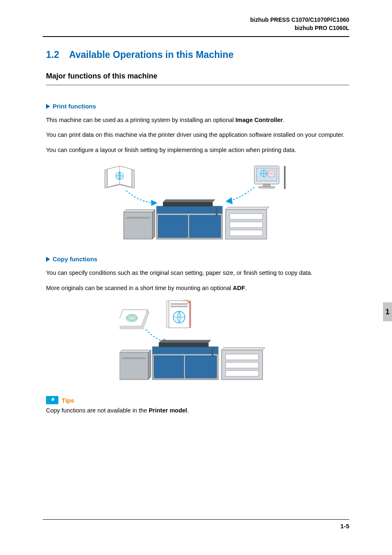 Image resolution: width=392 pixels, height=555 pixels. I want to click on subsection-heading: Major functions of this machine, so click(198, 76).